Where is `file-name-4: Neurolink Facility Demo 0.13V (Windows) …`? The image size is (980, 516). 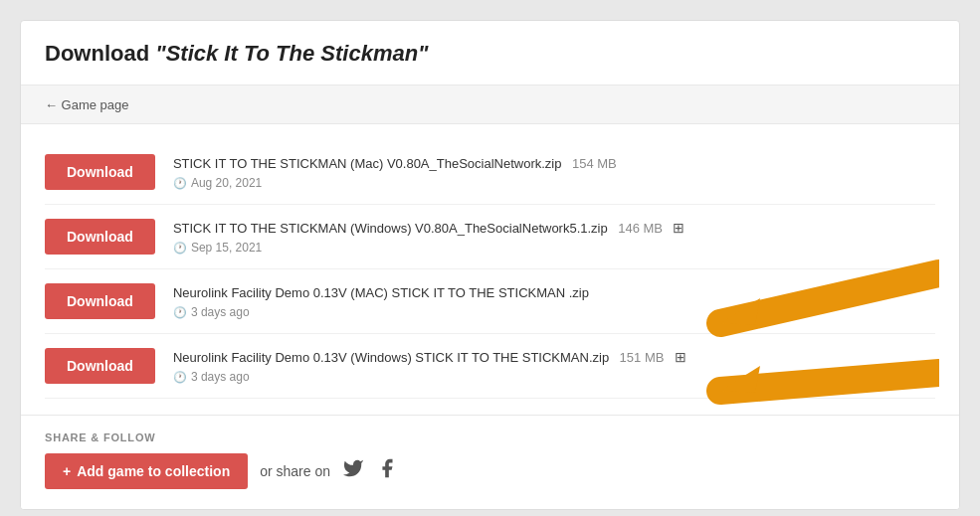 file-name-4: Neurolink Facility Demo 0.13V (Windows) … is located at coordinates (391, 358).